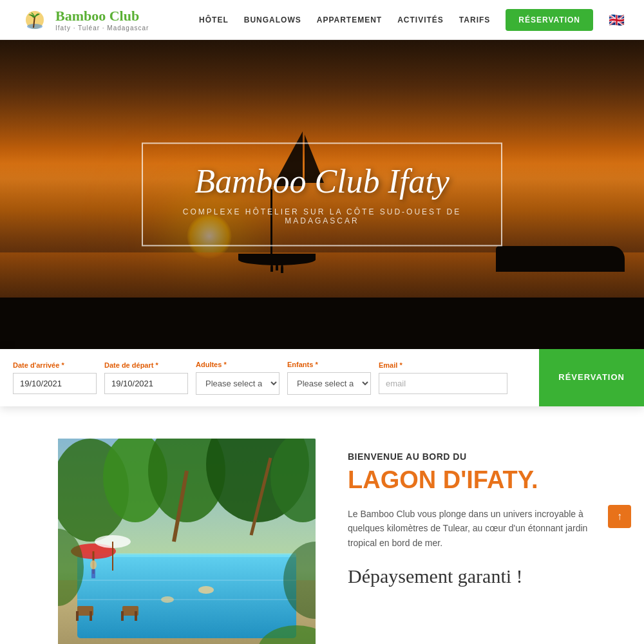 The width and height of the screenshot is (644, 644). Describe the element at coordinates (443, 384) in the screenshot. I see `email-input` at that location.